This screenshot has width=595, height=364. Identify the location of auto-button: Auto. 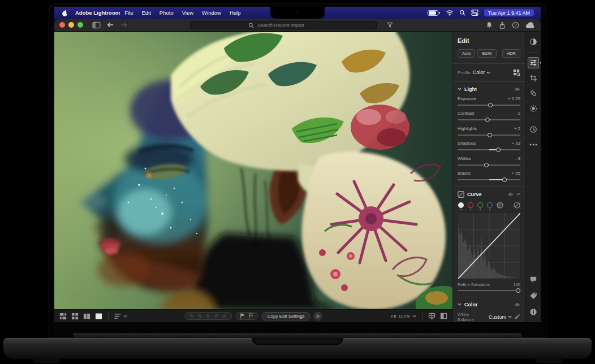
(466, 53).